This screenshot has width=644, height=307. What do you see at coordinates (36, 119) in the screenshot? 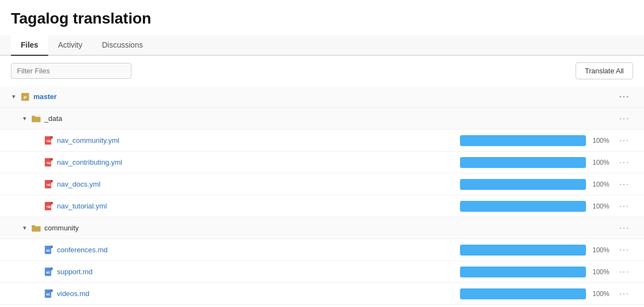
I see `folder-icon-data` at bounding box center [36, 119].